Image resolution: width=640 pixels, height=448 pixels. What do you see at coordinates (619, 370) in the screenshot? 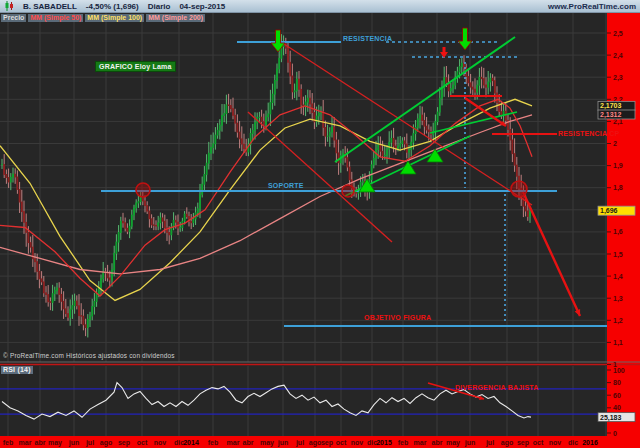
I see `rsi-axis-label: 100` at bounding box center [619, 370].